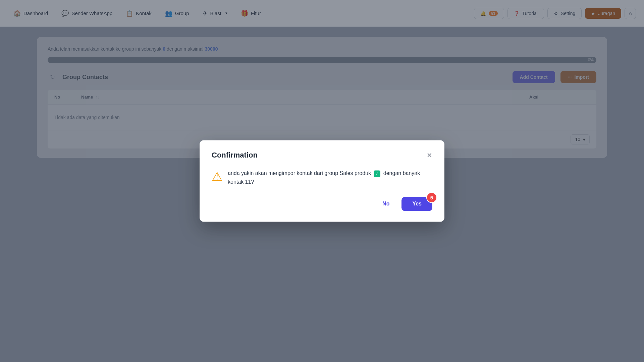 The image size is (644, 362). I want to click on confirm-no-button: No, so click(386, 204).